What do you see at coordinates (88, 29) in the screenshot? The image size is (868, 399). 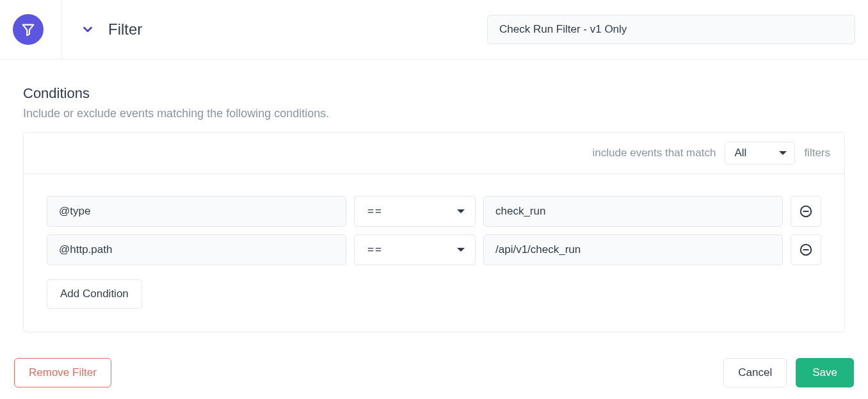 I see `collapse-toggle` at bounding box center [88, 29].